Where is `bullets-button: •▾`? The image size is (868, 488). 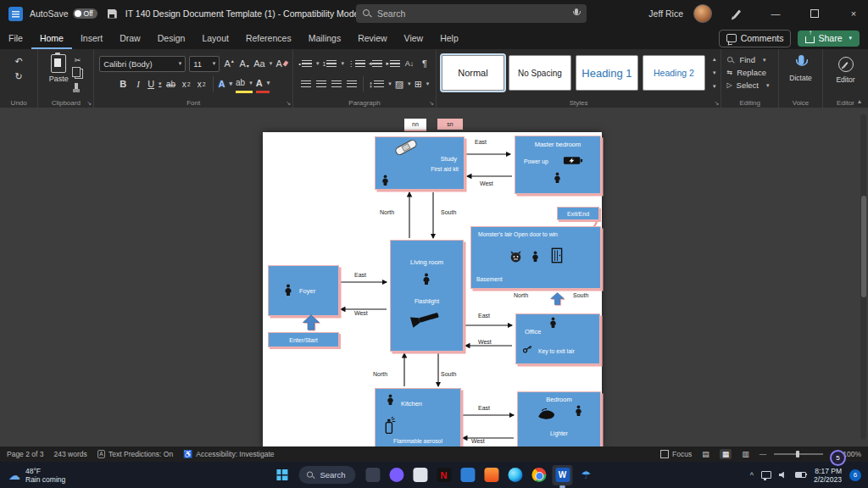
bullets-button: •▾ is located at coordinates (309, 64).